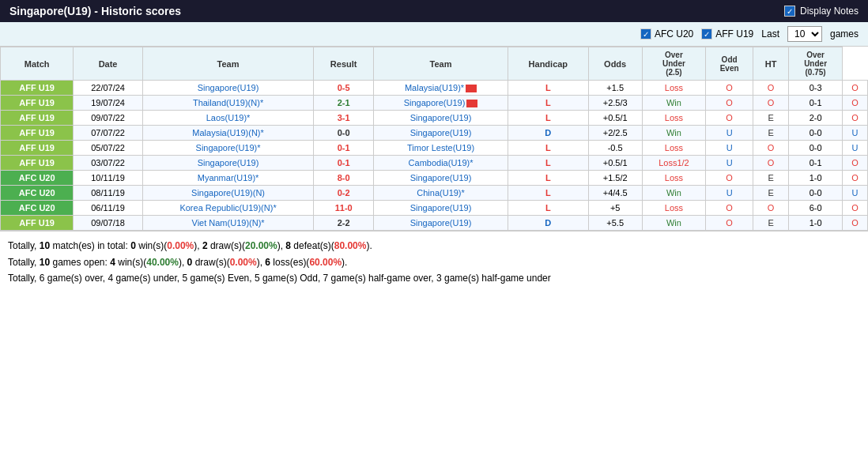  What do you see at coordinates (441, 88) in the screenshot?
I see `team2-cell: Malaysia(U19)*` at bounding box center [441, 88].